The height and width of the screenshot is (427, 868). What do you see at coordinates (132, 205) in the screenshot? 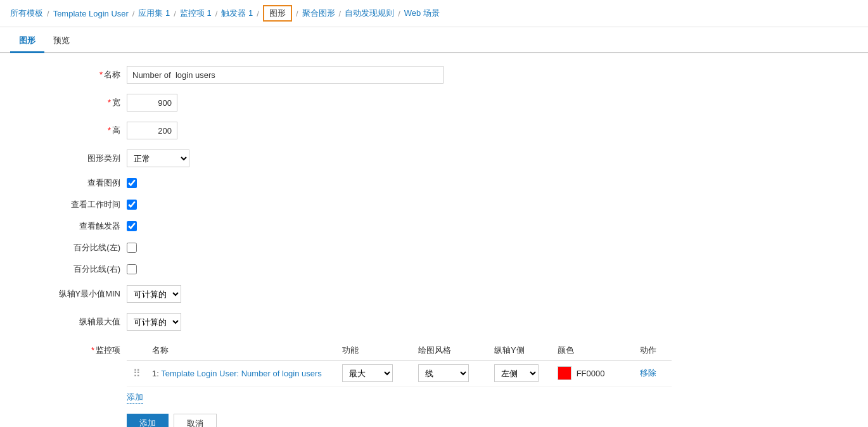
I see `show-work-time-checkbox` at bounding box center [132, 205].